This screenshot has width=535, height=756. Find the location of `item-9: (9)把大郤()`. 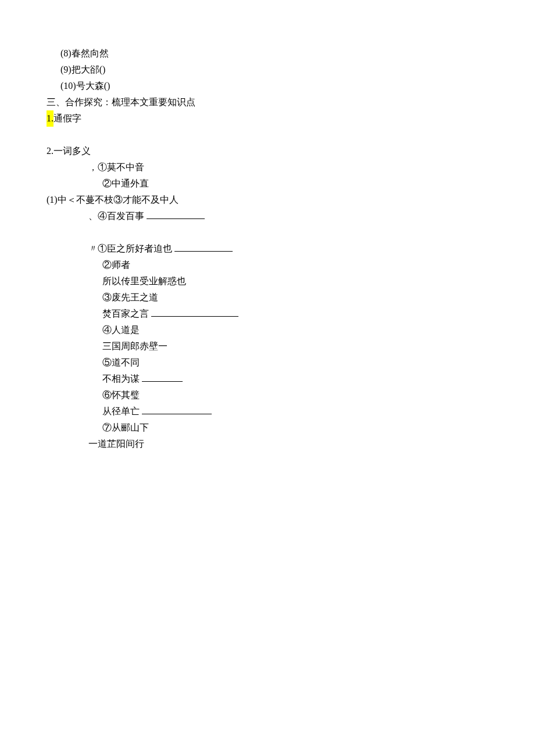

item-9: (9)把大郤() is located at coordinates (268, 70).